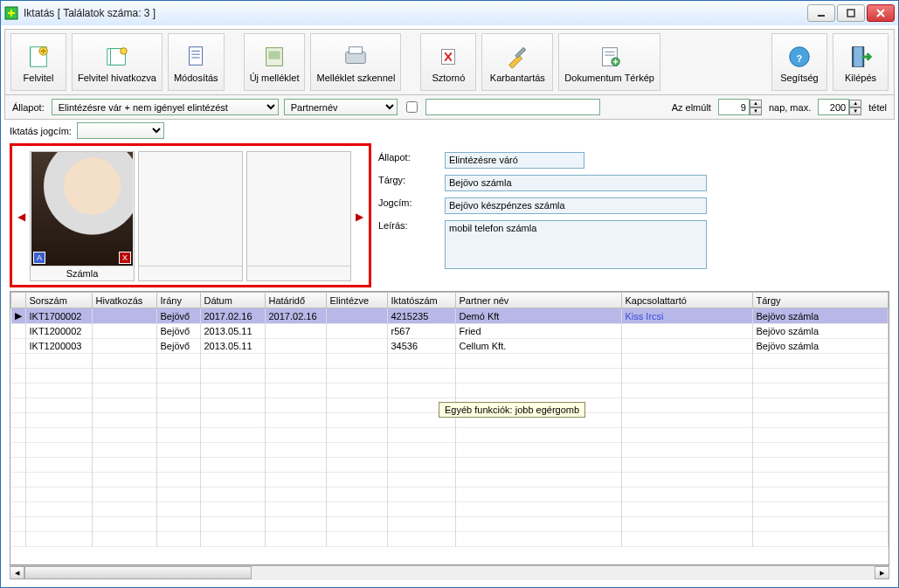 The image size is (899, 588). What do you see at coordinates (855, 112) in the screenshot?
I see `max-down: ▼` at bounding box center [855, 112].